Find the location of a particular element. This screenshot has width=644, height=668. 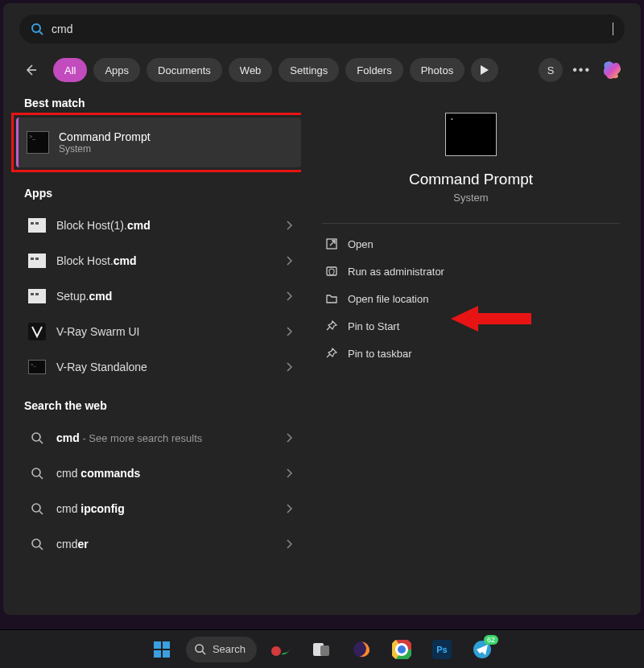

dragon-icon is located at coordinates (281, 649).